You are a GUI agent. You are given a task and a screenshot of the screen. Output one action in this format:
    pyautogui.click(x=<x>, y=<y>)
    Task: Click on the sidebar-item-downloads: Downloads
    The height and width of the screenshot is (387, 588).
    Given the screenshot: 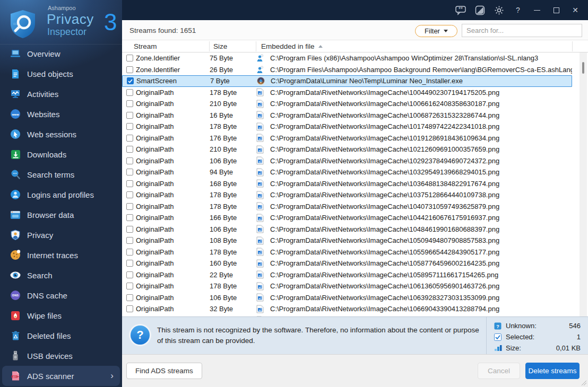 What is the action you would take?
    pyautogui.click(x=61, y=154)
    